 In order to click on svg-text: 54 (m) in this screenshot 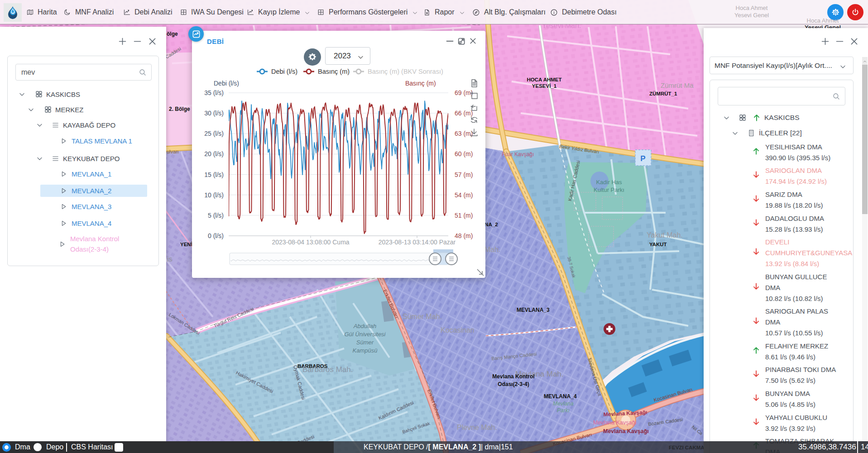, I will do `click(464, 195)`.